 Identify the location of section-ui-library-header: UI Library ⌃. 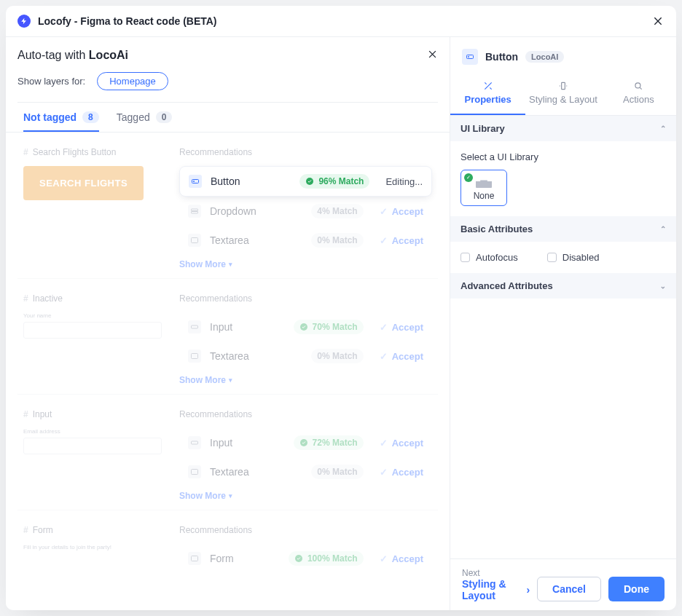
(563, 128).